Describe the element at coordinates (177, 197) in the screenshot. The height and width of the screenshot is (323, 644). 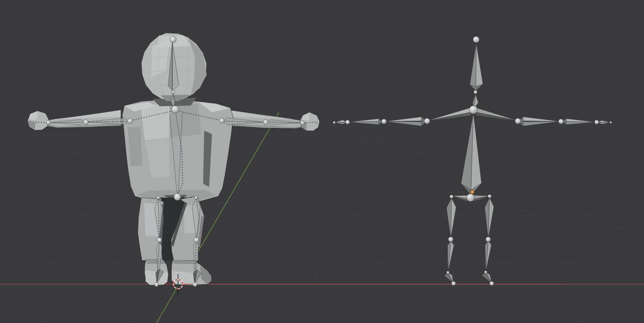
I see `joint-ball-pelvis` at that location.